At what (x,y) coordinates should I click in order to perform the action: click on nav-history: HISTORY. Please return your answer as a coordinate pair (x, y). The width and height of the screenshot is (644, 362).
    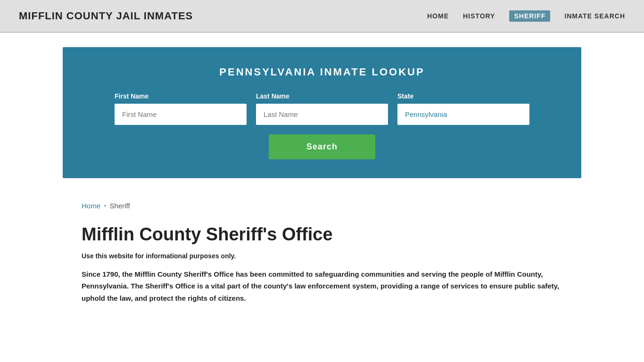
    Looking at the image, I should click on (479, 16).